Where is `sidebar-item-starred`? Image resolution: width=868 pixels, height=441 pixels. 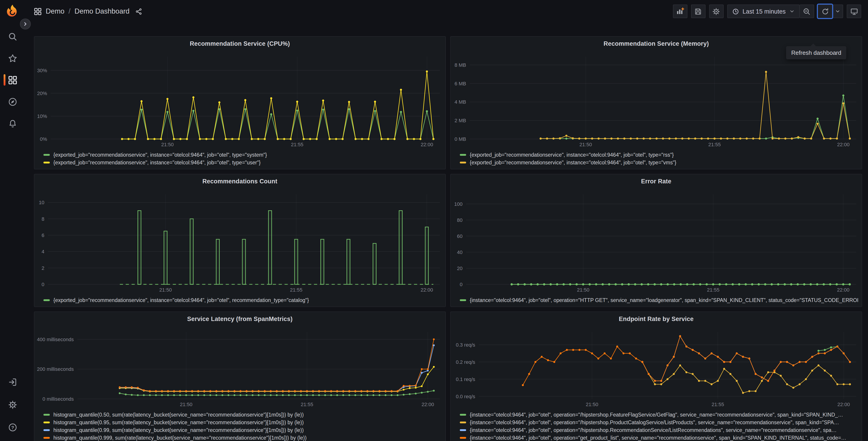
sidebar-item-starred is located at coordinates (12, 58).